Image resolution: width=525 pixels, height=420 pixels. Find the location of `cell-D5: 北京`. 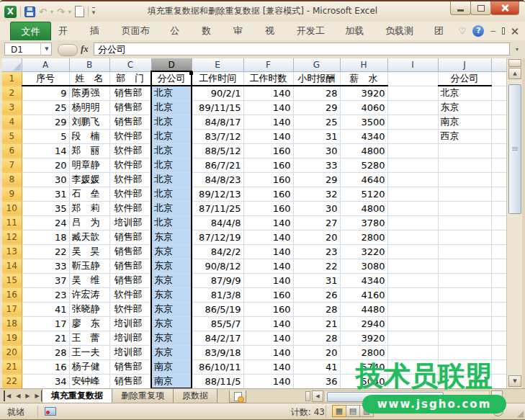

cell-D5: 北京 is located at coordinates (171, 136).